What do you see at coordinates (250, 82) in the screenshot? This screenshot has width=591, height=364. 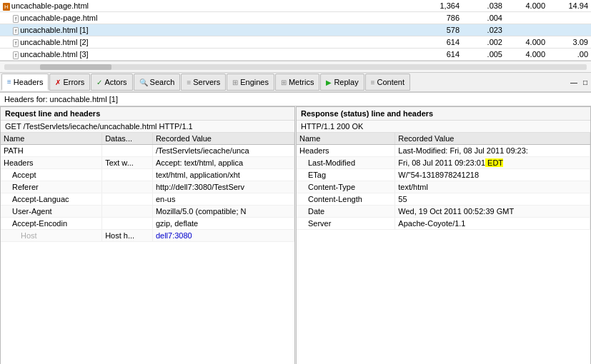 I see `tab-engines: ⊞Engines` at bounding box center [250, 82].